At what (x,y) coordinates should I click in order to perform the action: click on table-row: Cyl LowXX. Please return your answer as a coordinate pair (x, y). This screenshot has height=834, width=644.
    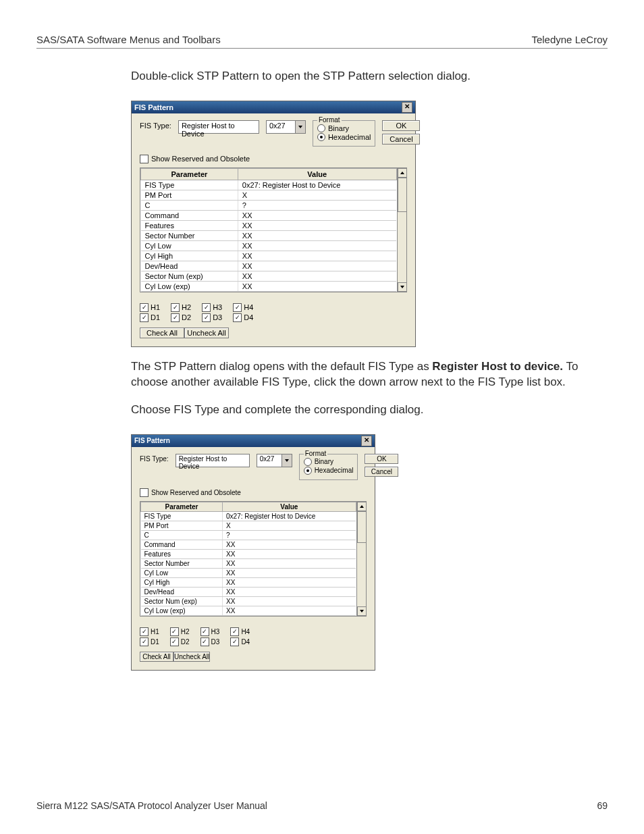
    Looking at the image, I should click on (269, 246).